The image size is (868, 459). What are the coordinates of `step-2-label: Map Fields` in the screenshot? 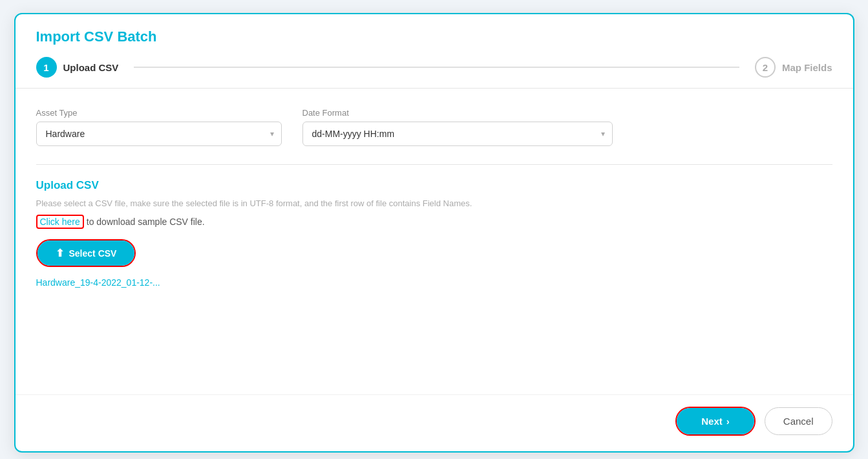 It's located at (807, 67).